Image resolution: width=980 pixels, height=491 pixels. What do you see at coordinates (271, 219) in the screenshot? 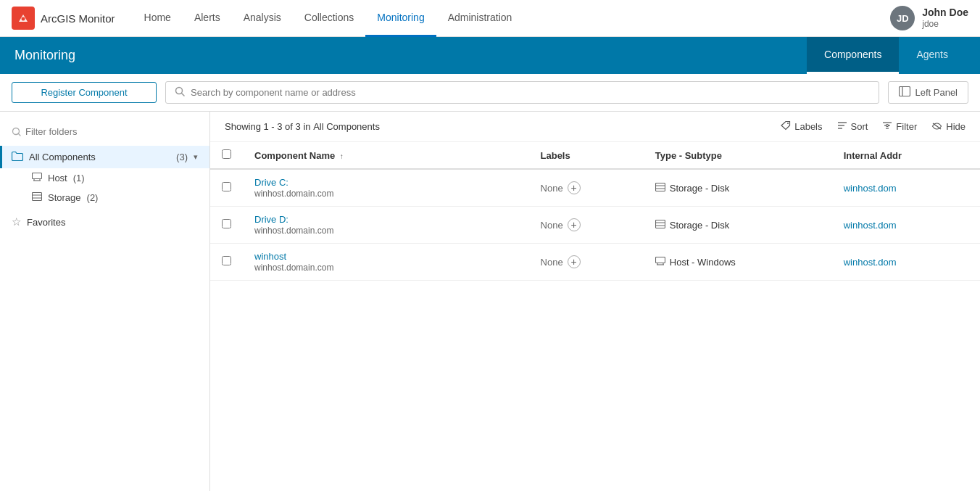
I see `component-name-link: Drive D:` at bounding box center [271, 219].